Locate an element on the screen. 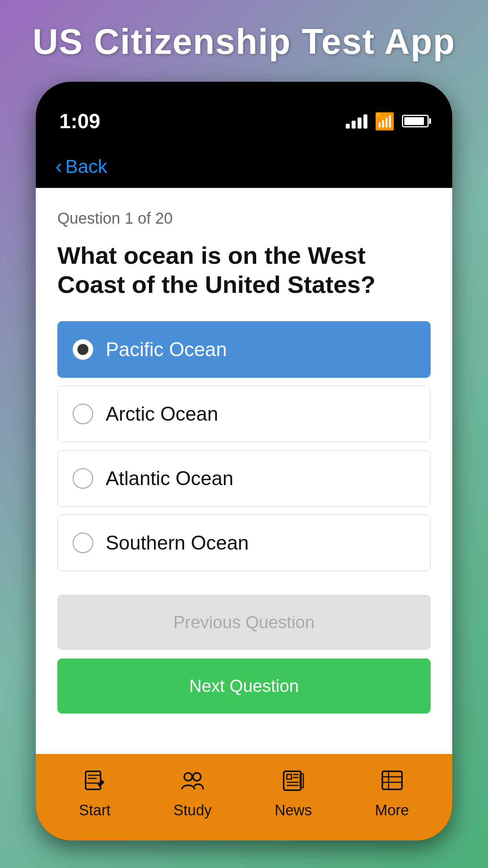 The height and width of the screenshot is (868, 488). question-text: What ocean is on the West Coast of the U… is located at coordinates (244, 270).